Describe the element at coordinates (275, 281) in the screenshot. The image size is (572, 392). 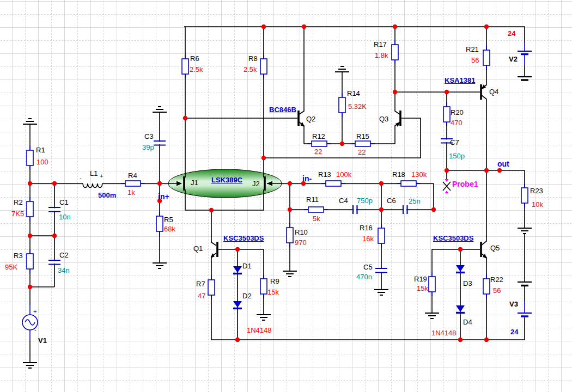
I see `label-R9: R9` at that location.